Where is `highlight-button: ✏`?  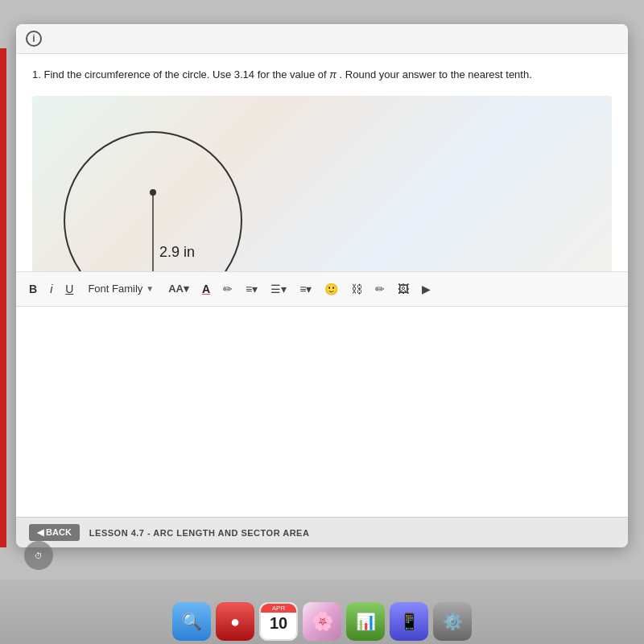 highlight-button: ✏ is located at coordinates (228, 289).